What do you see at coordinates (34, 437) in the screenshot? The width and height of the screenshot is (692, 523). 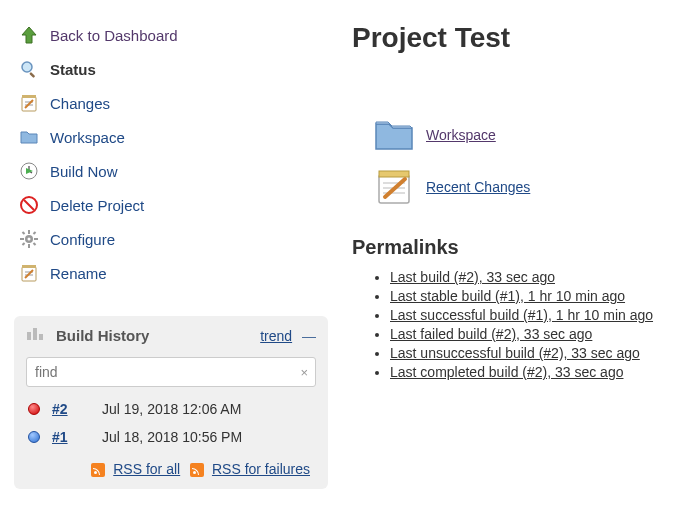 I see `status-ball-blue-icon` at bounding box center [34, 437].